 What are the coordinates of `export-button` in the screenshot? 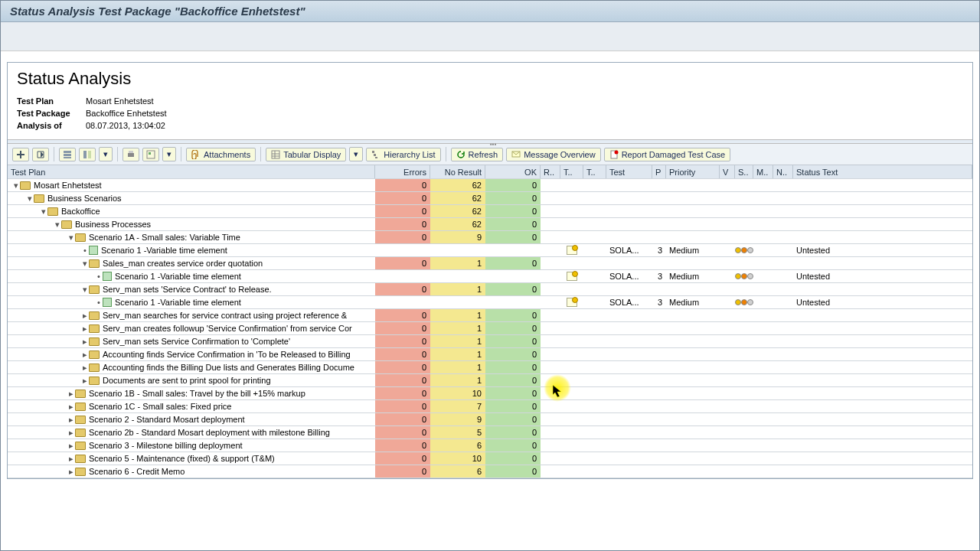 It's located at (151, 155).